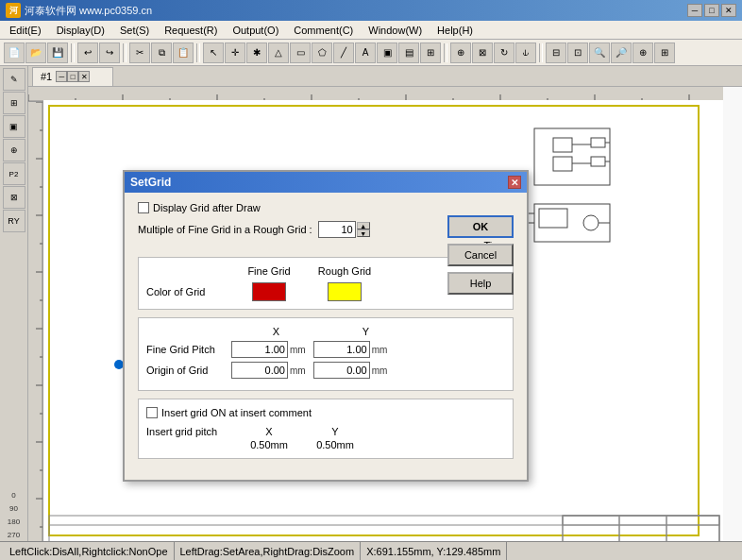  I want to click on title-bar-text: 河泰软件网 www.pc0359.cn, so click(356, 11).